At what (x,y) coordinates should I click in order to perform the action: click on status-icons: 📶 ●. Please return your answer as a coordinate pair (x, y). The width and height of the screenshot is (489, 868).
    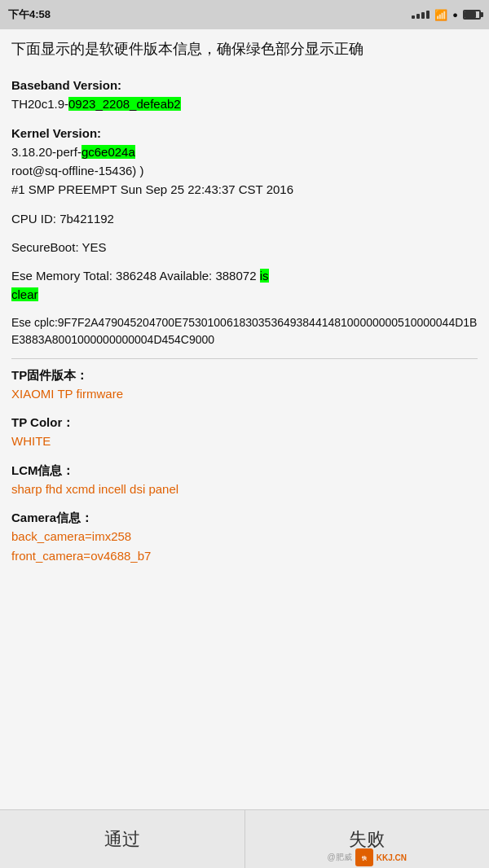
    Looking at the image, I should click on (447, 15).